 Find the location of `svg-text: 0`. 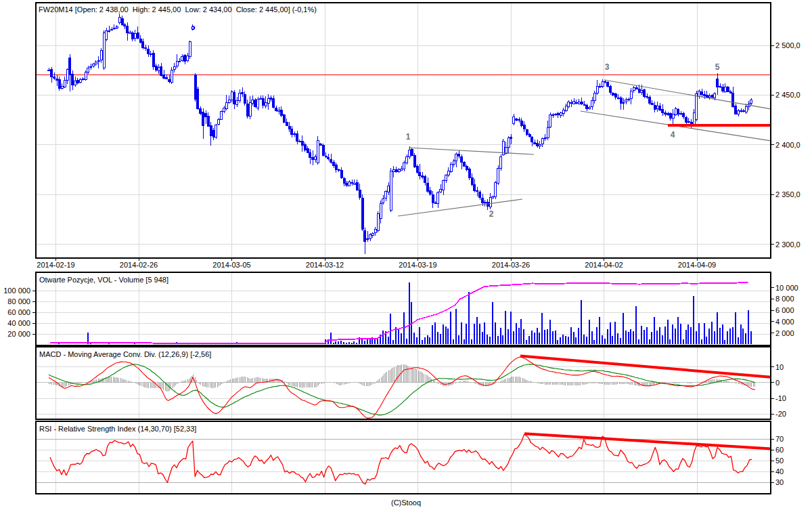

svg-text: 0 is located at coordinates (777, 383).